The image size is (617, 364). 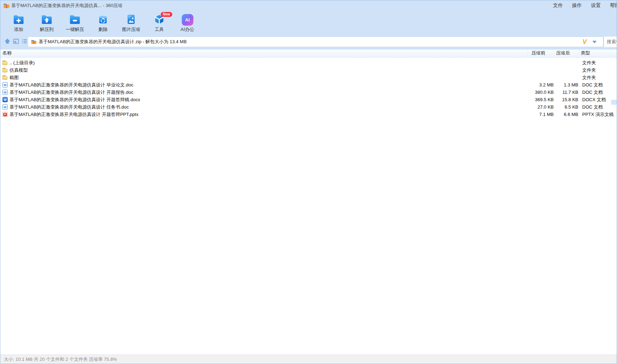 What do you see at coordinates (567, 100) in the screenshot?
I see `size-after: 15.8 KB` at bounding box center [567, 100].